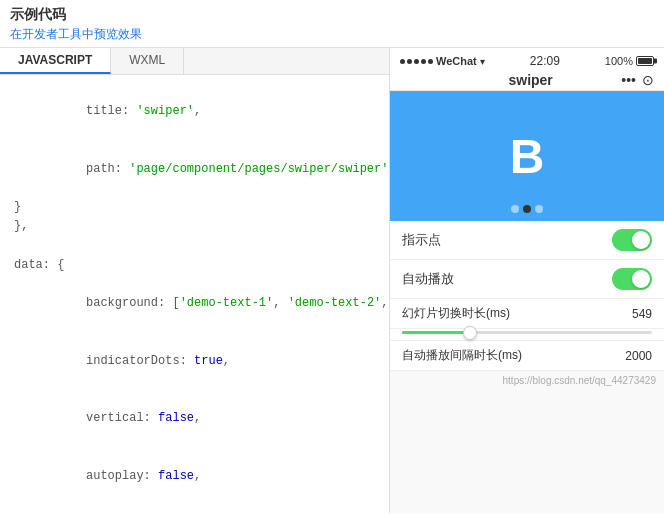  Describe the element at coordinates (645, 61) in the screenshot. I see `battery-fill` at that location.